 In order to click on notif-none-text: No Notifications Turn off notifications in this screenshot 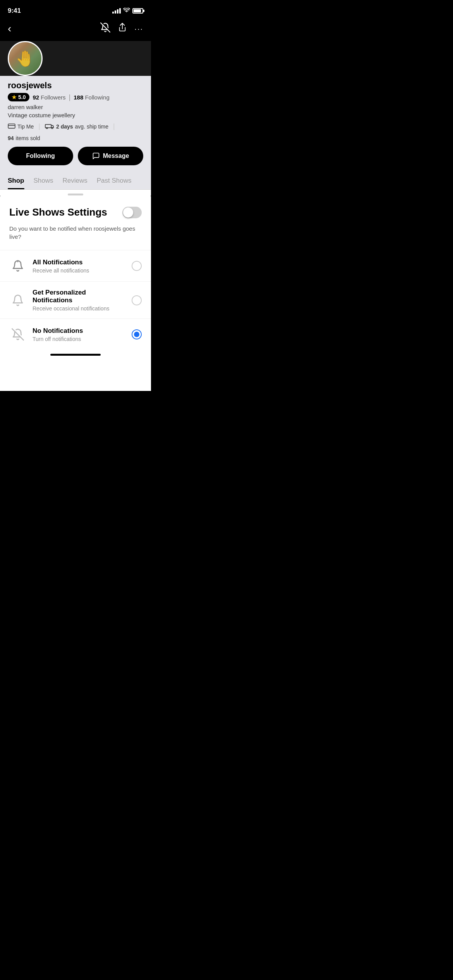, I will do `click(79, 334)`.